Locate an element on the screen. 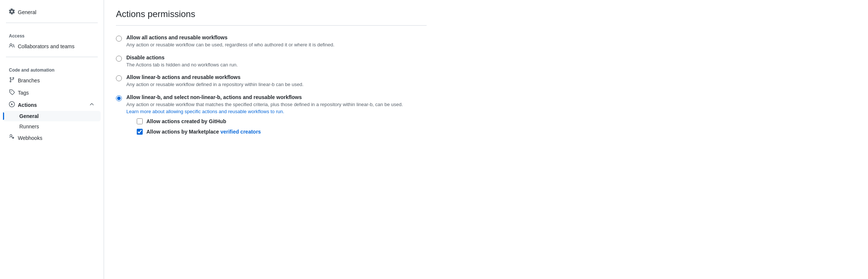 The image size is (868, 279). branches-label: Branches is located at coordinates (29, 81).